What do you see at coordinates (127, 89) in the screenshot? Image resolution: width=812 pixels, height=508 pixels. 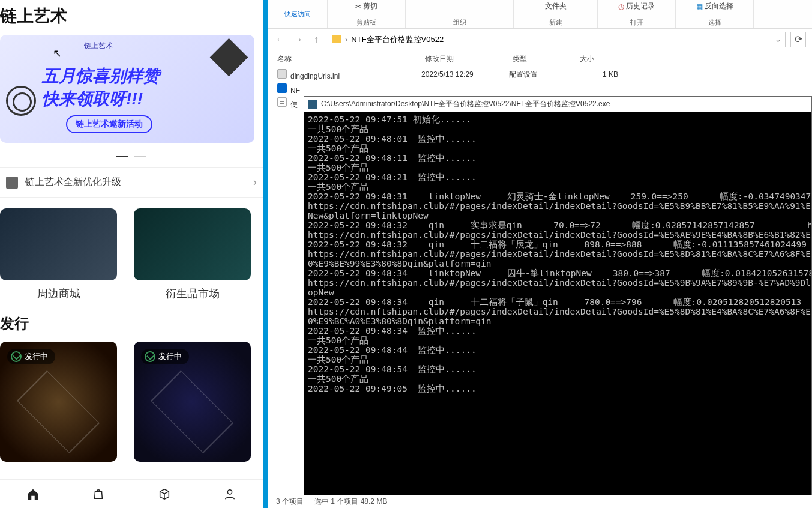 I see `promo-banner: 链上艺术 五月惊喜别样赞 快来领取呀!!! 链上艺术邀新活动` at bounding box center [127, 89].